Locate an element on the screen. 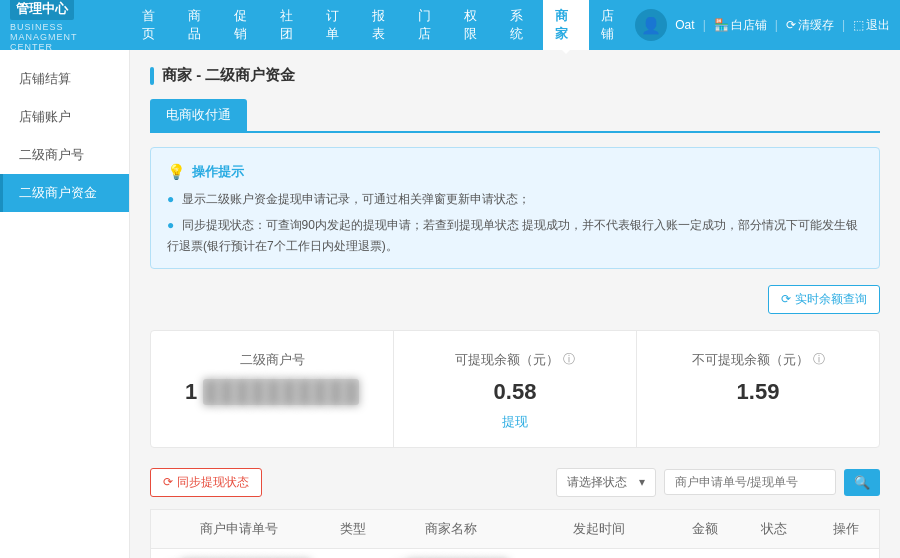 This screenshot has height=558, width=900. cell-amount-1: ¥0.10 is located at coordinates (704, 553).